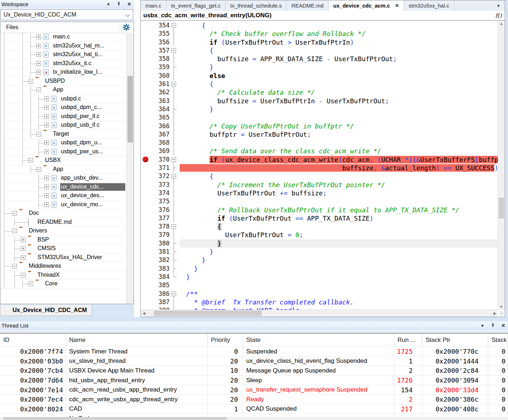  I want to click on code-line-383: 383 }, so click(319, 268).